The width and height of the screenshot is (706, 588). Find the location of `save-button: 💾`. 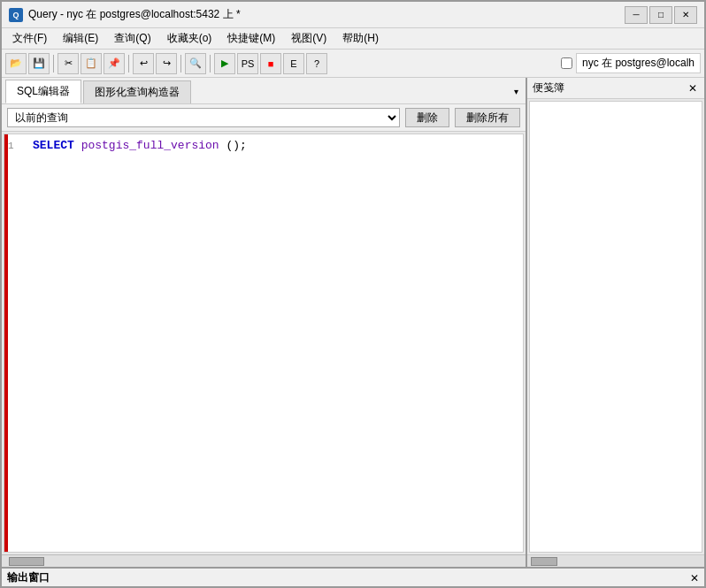

save-button: 💾 is located at coordinates (39, 64).